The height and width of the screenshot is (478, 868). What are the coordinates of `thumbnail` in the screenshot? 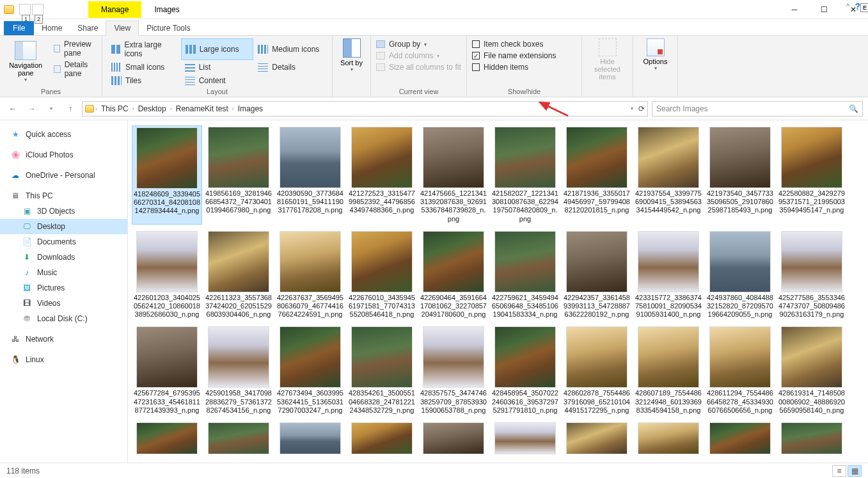 It's located at (382, 262).